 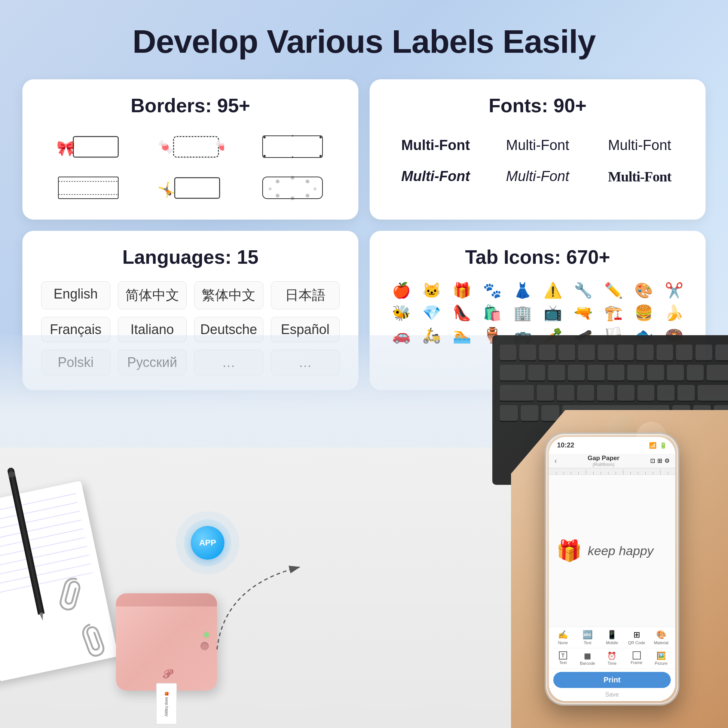 I want to click on font-item-2: Multi-Font, so click(x=538, y=145).